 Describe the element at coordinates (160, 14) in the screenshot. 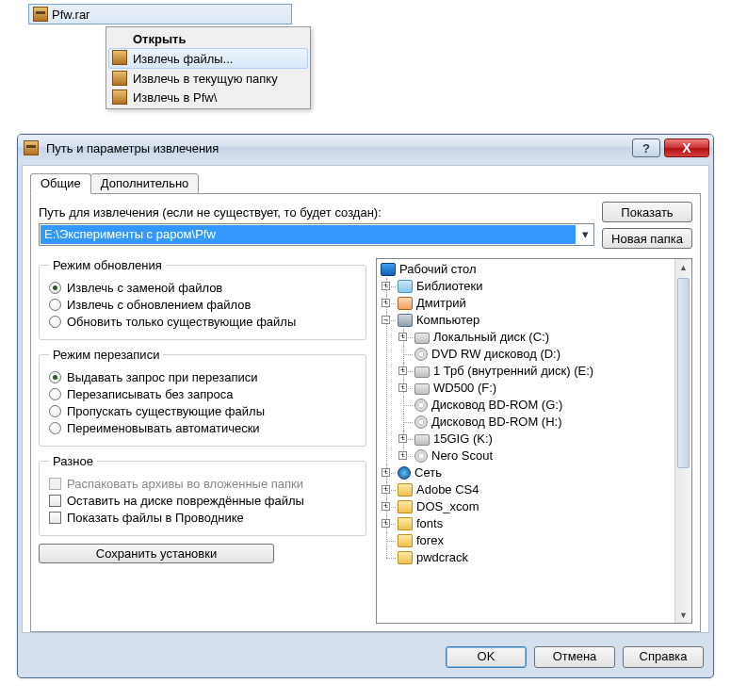

I see `rar-file-item: Pfw.rar` at that location.